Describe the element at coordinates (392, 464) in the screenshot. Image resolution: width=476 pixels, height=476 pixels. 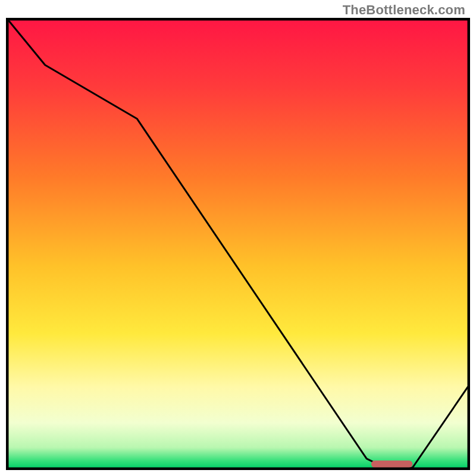
I see `optimal-range-marker` at that location.